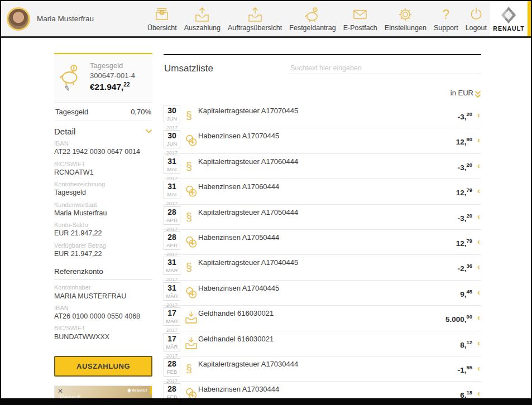  Describe the element at coordinates (360, 15) in the screenshot. I see `envelope-icon` at that location.